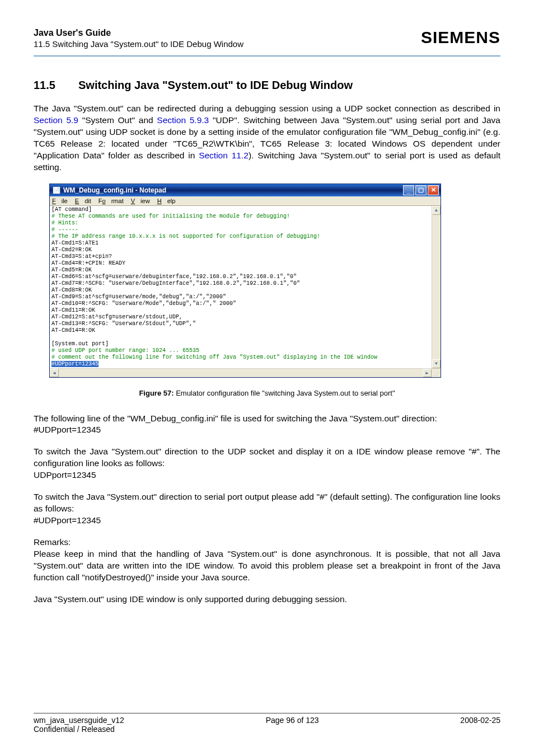 The image size is (534, 756). I want to click on scroll-right-icon: ▶, so click(427, 373).